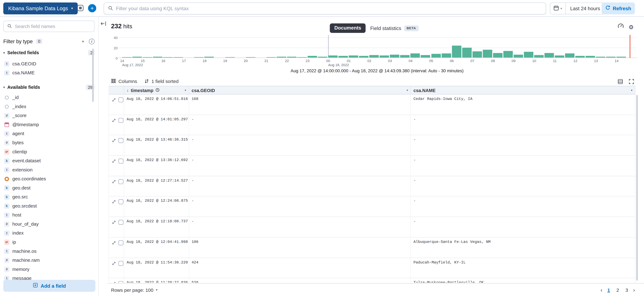 This screenshot has height=296, width=644. Describe the element at coordinates (523, 247) in the screenshot. I see `cell-csa-name: Albuquerque-Santa Fe-Las Vegas, NM` at that location.